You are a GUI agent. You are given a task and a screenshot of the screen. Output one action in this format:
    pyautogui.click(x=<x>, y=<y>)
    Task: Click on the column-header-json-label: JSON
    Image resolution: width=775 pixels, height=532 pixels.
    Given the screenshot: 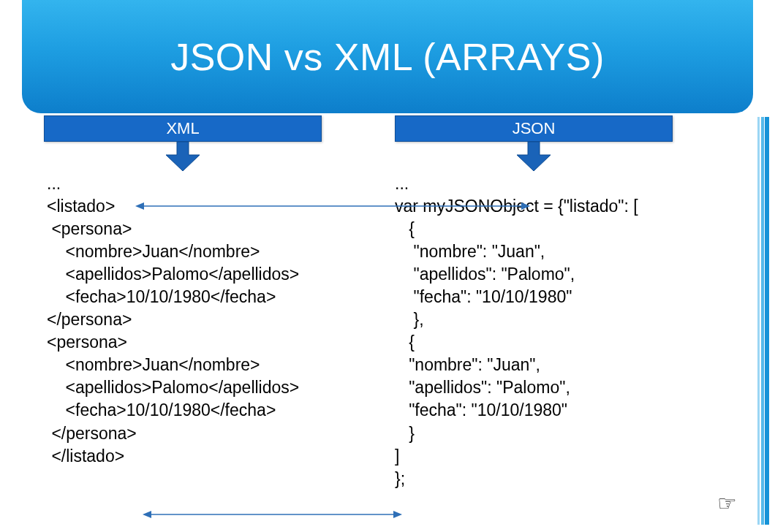 What is the action you would take?
    pyautogui.click(x=534, y=129)
    